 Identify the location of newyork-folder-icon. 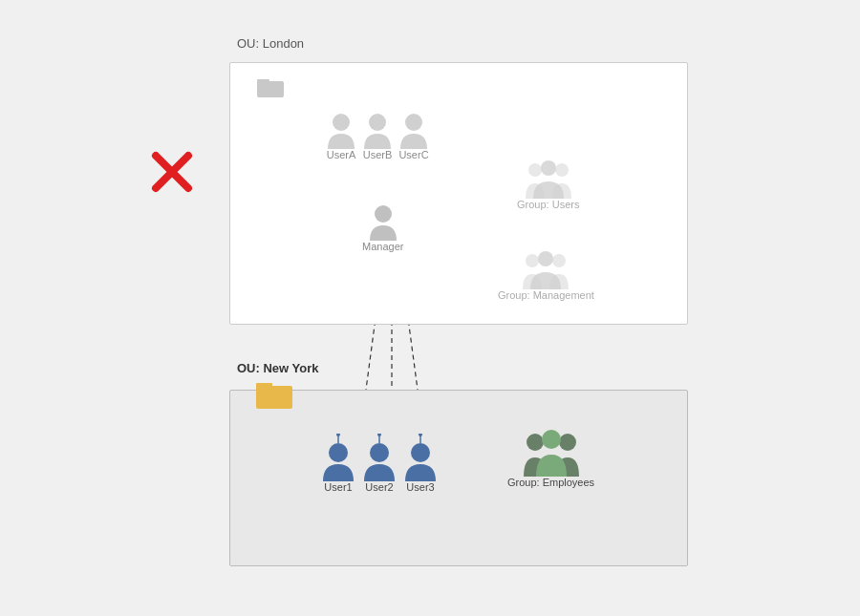
(274, 394).